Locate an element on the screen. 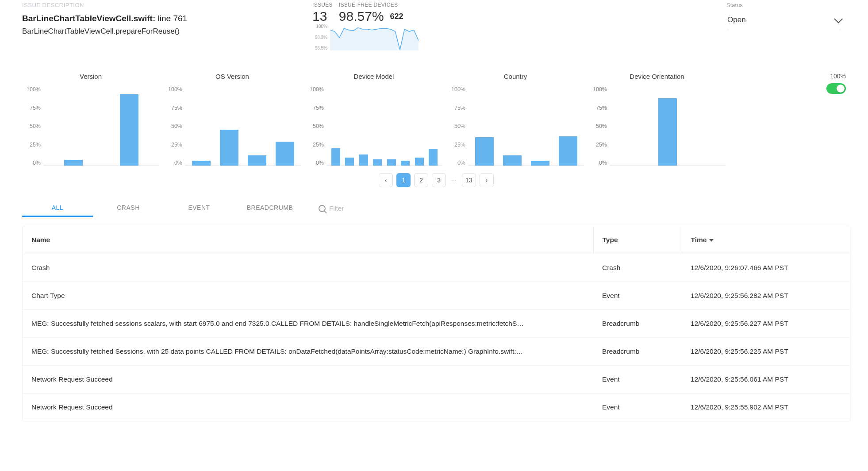 The width and height of the screenshot is (868, 471). cell-name: Crash is located at coordinates (308, 268).